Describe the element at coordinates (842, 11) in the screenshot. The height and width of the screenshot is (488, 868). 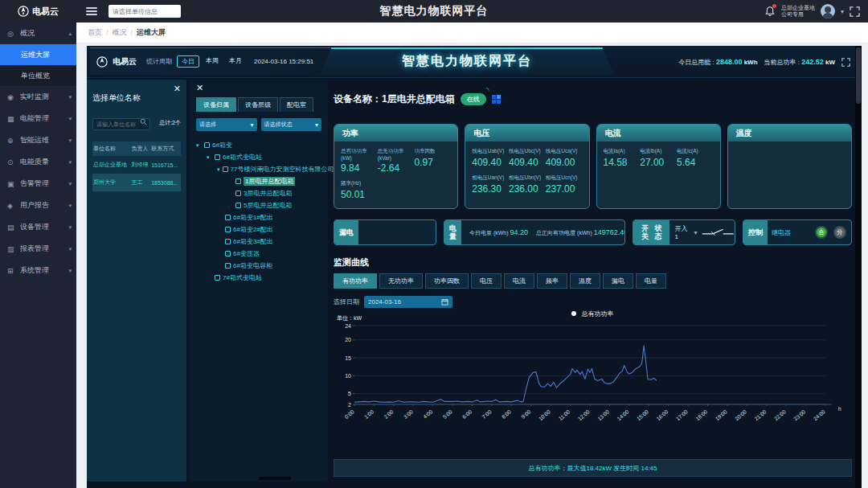
I see `caret-down-icon: ▾` at that location.